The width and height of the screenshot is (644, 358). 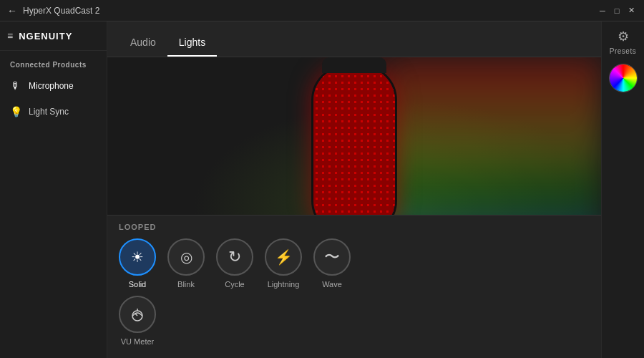 What do you see at coordinates (235, 284) in the screenshot?
I see `cycle-label: Cycle` at bounding box center [235, 284].